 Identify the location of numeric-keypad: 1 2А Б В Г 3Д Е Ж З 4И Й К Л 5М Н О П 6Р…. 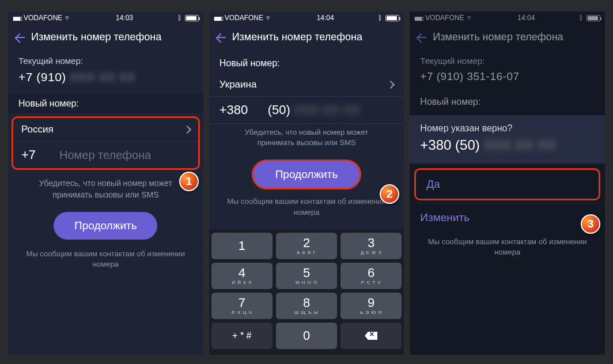
(306, 292).